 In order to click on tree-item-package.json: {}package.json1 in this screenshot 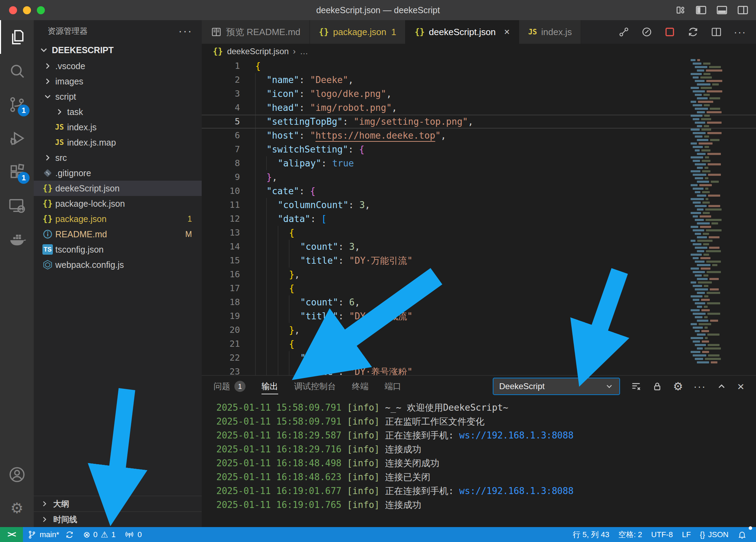, I will do `click(118, 219)`.